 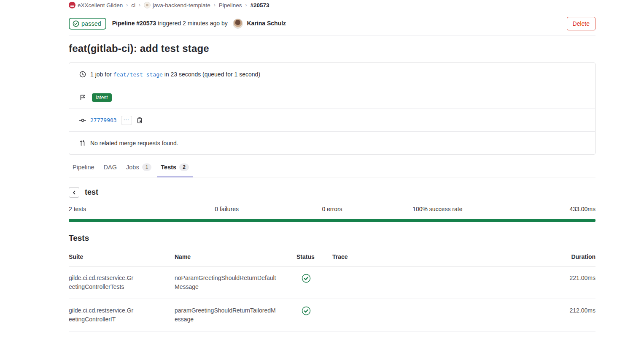 I want to click on tab-label: Pipeline, so click(x=84, y=167).